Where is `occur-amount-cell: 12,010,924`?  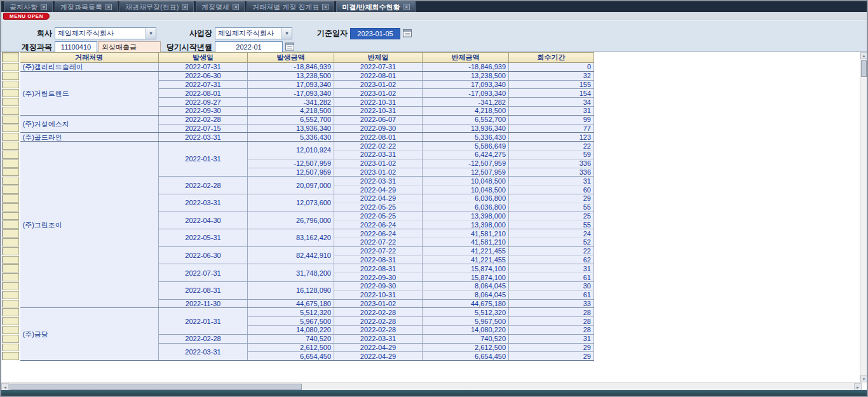 occur-amount-cell: 12,010,924 is located at coordinates (291, 151).